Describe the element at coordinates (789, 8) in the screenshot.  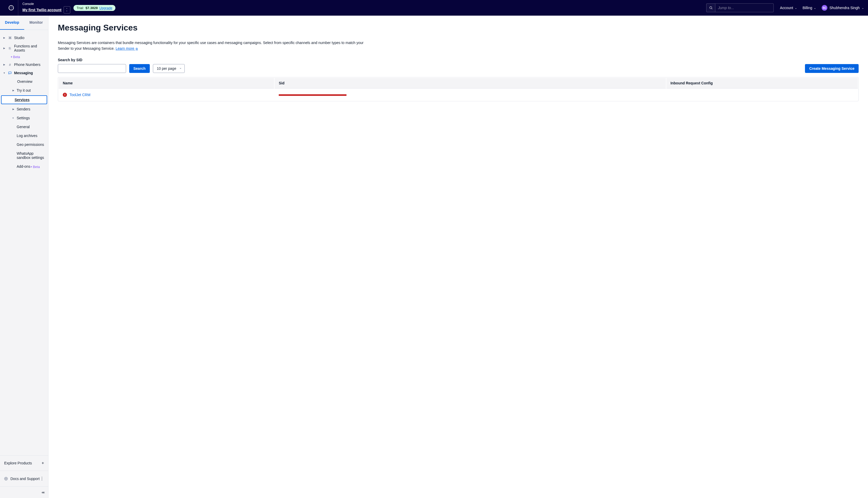
I see `account-menu: Account⌄` at that location.